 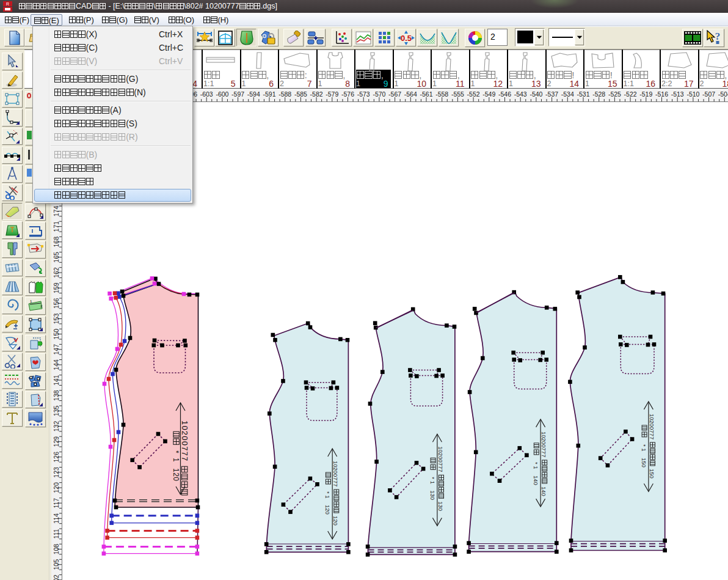 What do you see at coordinates (56, 288) in the screenshot?
I see `svg-text: 159` at bounding box center [56, 288].